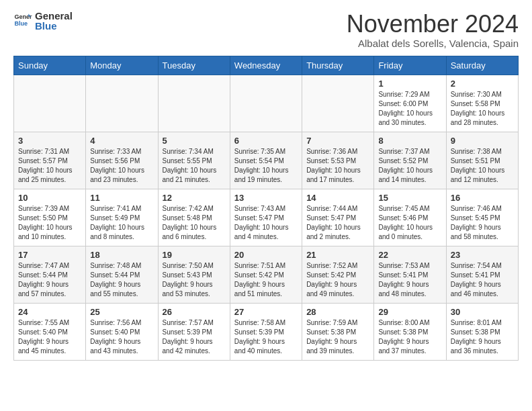 This screenshot has height=411, width=532. Describe the element at coordinates (50, 160) in the screenshot. I see `calendar-cell: 3Sunrise: 7:31 AM Sunset: 5:57 PM Daylig…` at that location.